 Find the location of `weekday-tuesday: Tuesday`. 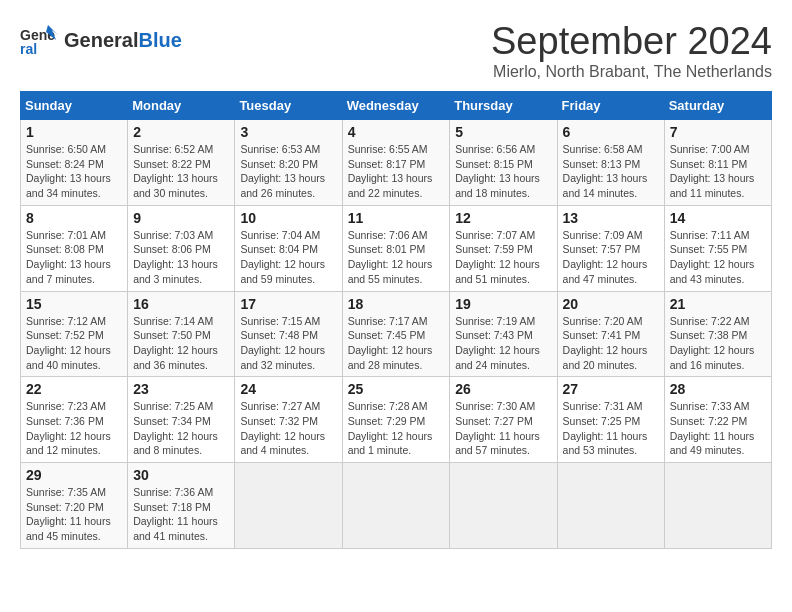

weekday-tuesday: Tuesday is located at coordinates (288, 106).